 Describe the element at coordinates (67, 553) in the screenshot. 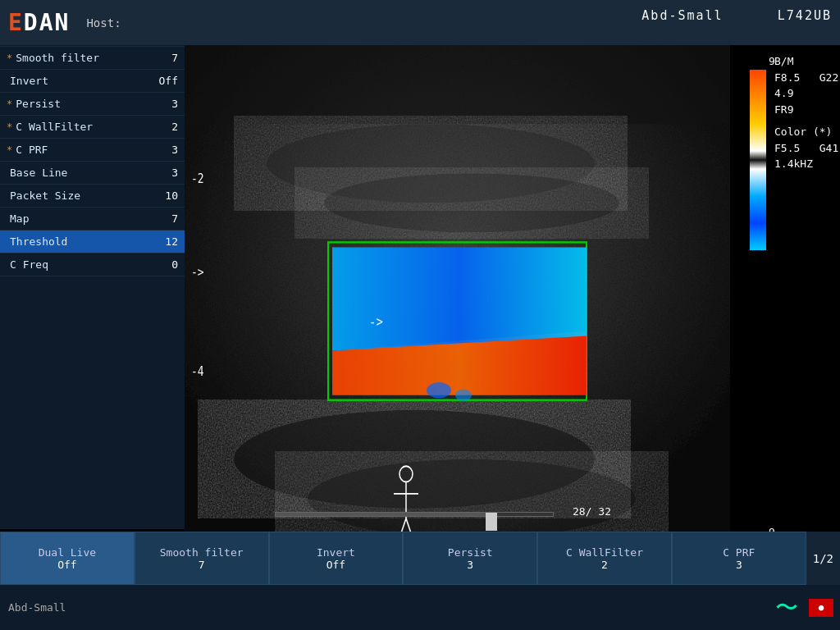

I see `toolbar-btn-label: Dual Live` at that location.